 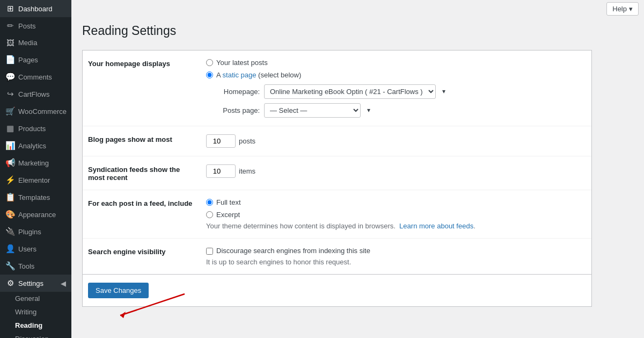 I want to click on sidebar-item-label: Pages, so click(x=28, y=60).